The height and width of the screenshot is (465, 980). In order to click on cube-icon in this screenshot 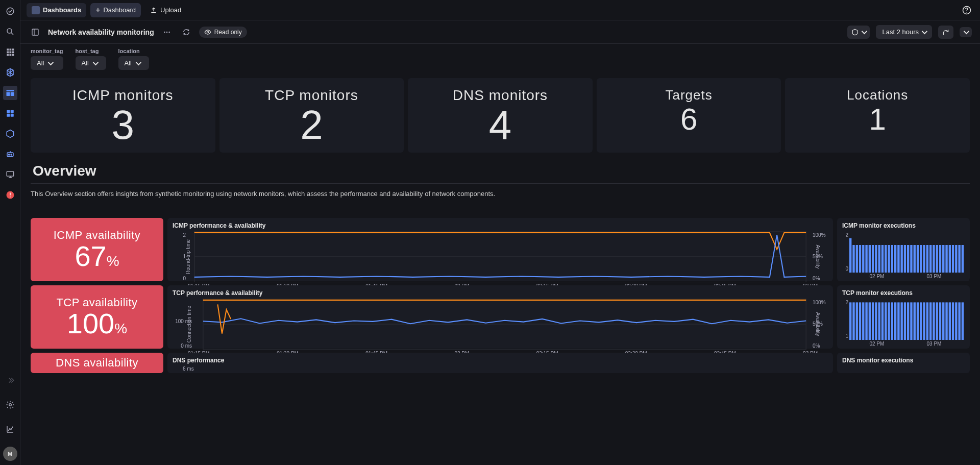, I will do `click(855, 32)`.